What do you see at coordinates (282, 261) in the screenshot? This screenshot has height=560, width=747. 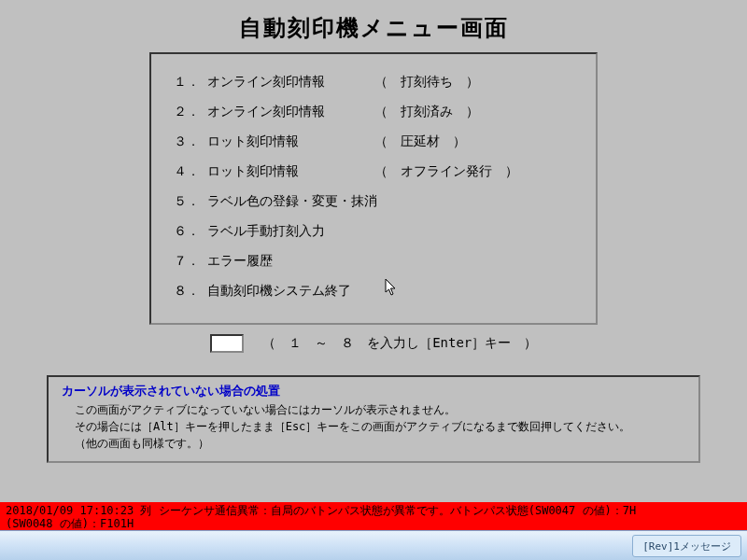 I see `menu-item-label: エラー履歴` at bounding box center [282, 261].